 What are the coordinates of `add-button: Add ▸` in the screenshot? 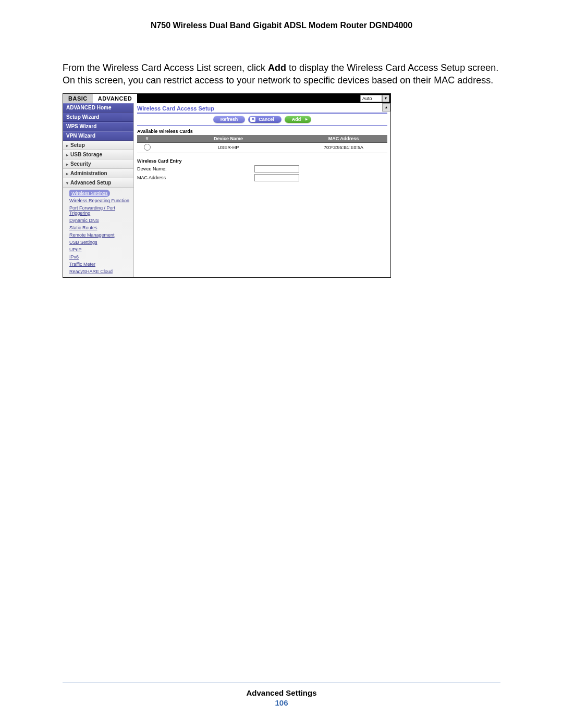 It's located at (298, 119).